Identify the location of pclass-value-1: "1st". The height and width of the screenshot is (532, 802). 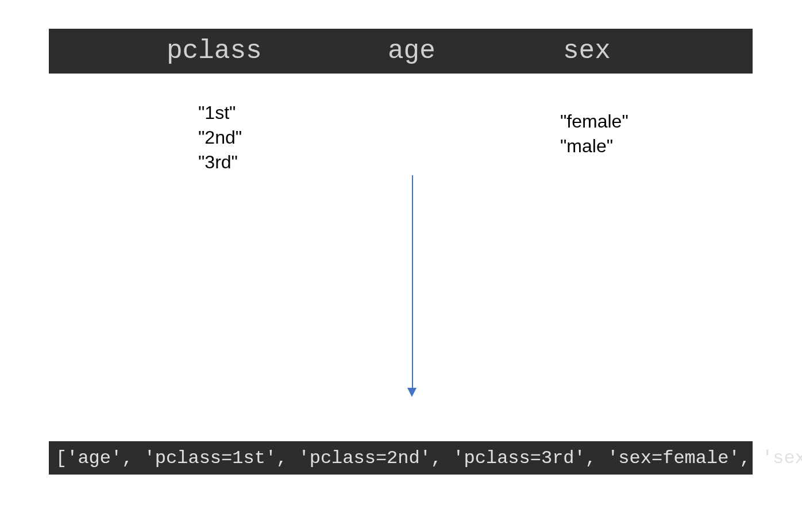
(220, 113).